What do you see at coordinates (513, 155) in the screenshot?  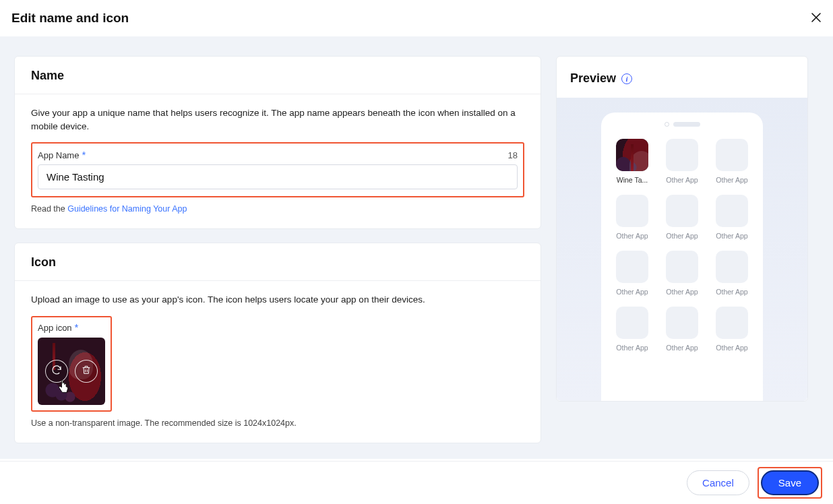 I see `app-name-char-count: 18` at bounding box center [513, 155].